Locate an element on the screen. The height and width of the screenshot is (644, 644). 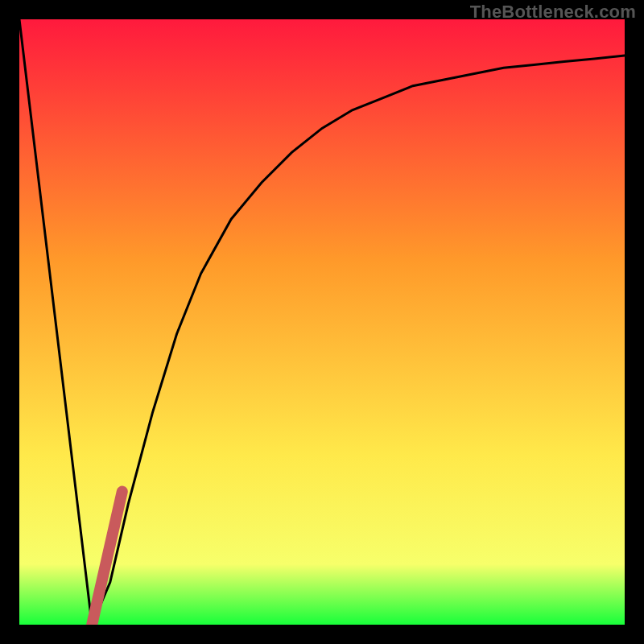
watermark-text: TheBottleneck.com is located at coordinates (553, 12).